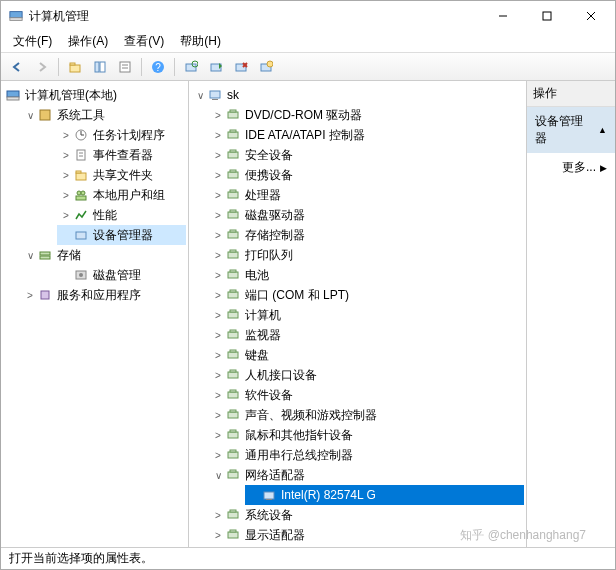 The height and width of the screenshot is (570, 616). Describe the element at coordinates (366, 435) in the screenshot. I see `device-category-16: >鼠标和其他指针设备` at that location.